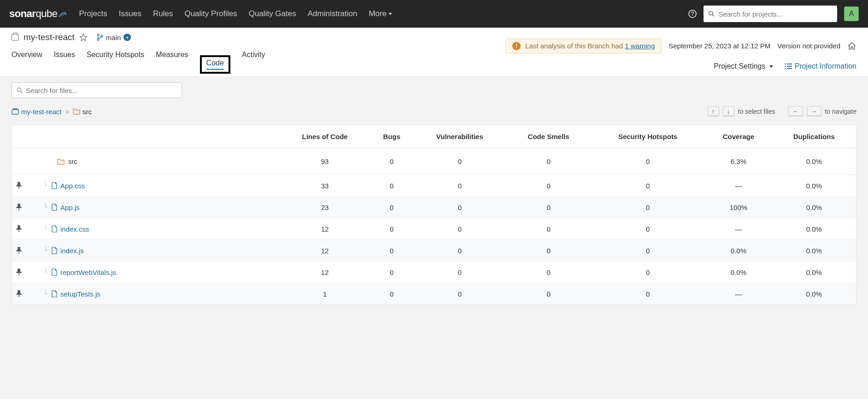 This screenshot has width=868, height=402. What do you see at coordinates (744, 66) in the screenshot?
I see `project-settings-dropdown: Project Settings` at bounding box center [744, 66].